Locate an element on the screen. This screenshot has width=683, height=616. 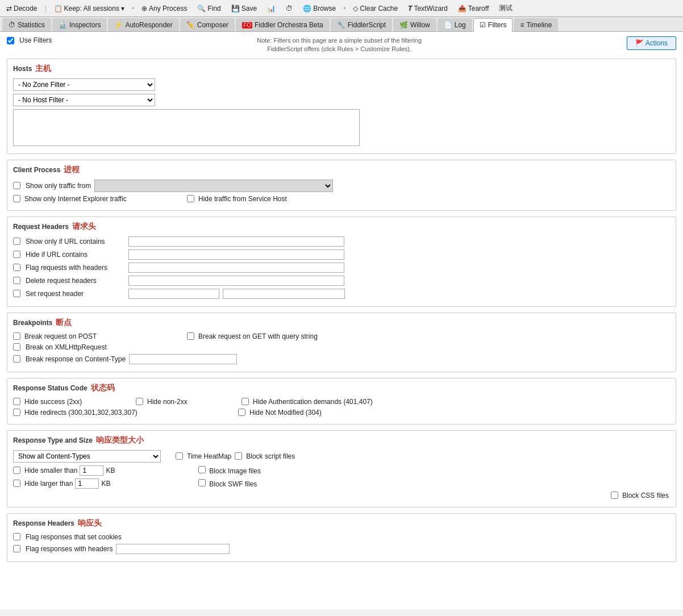
tabbar: ⏱ Statistics 🔬 Inspectors ⚡ AutoResponde… is located at coordinates (342, 24).